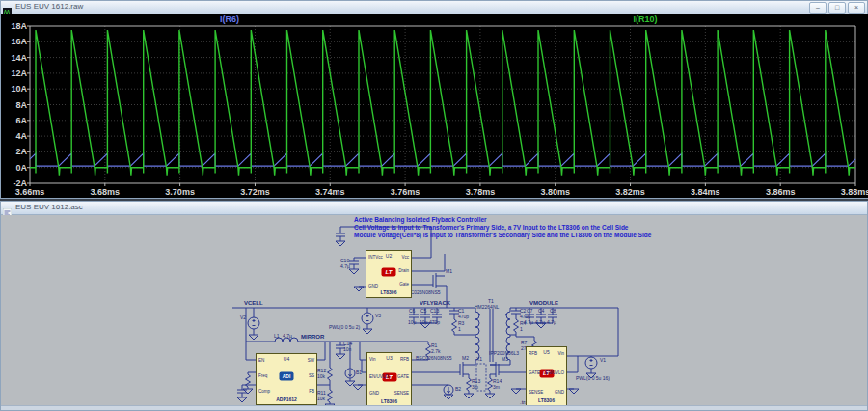 The image size is (868, 411). Describe the element at coordinates (644, 19) in the screenshot. I see `legend-ir10: I(R10)` at that location.